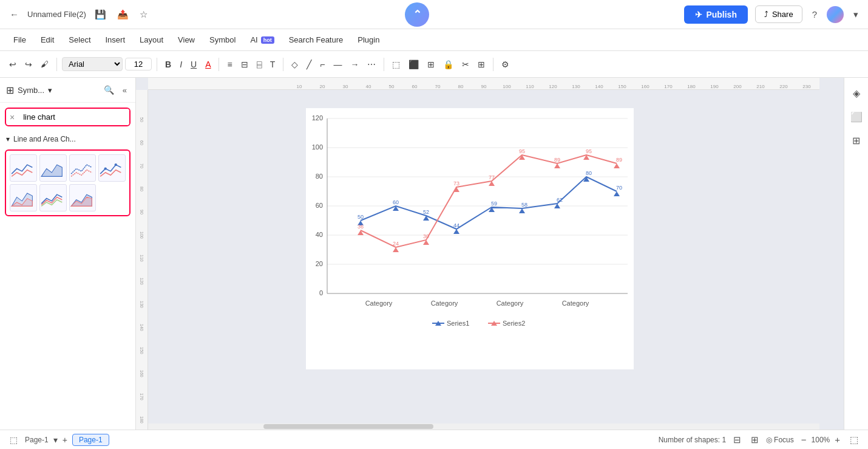 The height and width of the screenshot is (449, 868). What do you see at coordinates (273, 64) in the screenshot?
I see `text-style-button: T` at bounding box center [273, 64].